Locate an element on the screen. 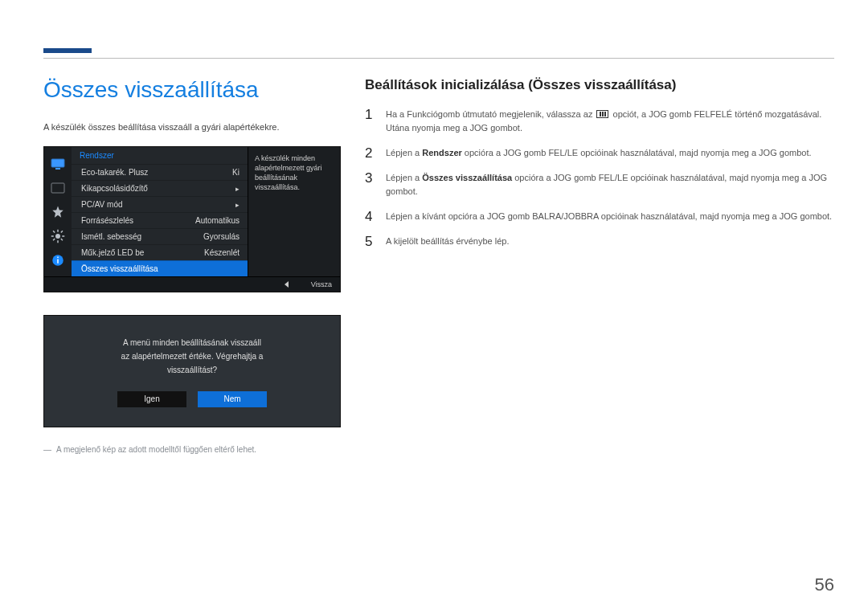 This screenshot has width=868, height=613. steps-list: Ha a Funkciógomb útmutató megjelenik, vá… is located at coordinates (600, 178).